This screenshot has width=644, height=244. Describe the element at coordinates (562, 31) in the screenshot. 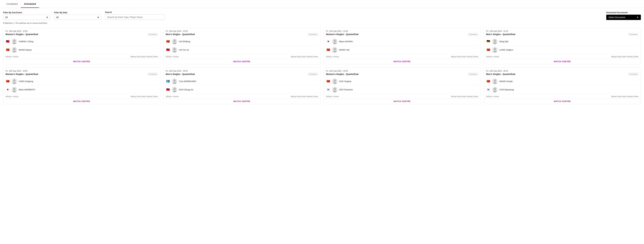

I see `match-datetime: Fri, 13th Sep 2024 - 14:15` at that location.